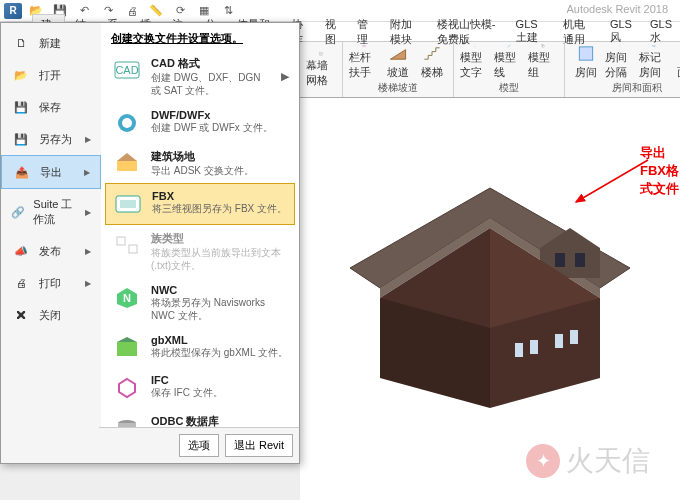 The height and width of the screenshot is (500, 680). Describe the element at coordinates (200, 445) in the screenshot. I see `menu-footer: 选项 退出 Revit` at that location.